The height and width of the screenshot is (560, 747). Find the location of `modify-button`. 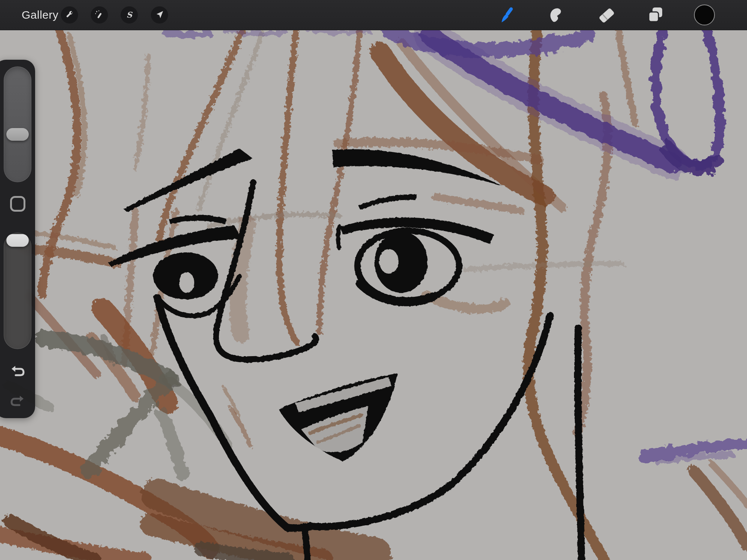

modify-button is located at coordinates (18, 204).